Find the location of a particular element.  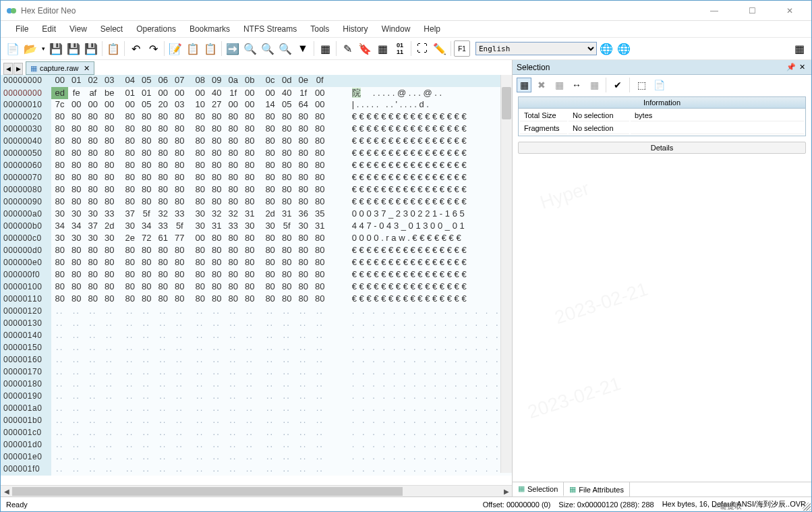

menu-history: History is located at coordinates (355, 29).